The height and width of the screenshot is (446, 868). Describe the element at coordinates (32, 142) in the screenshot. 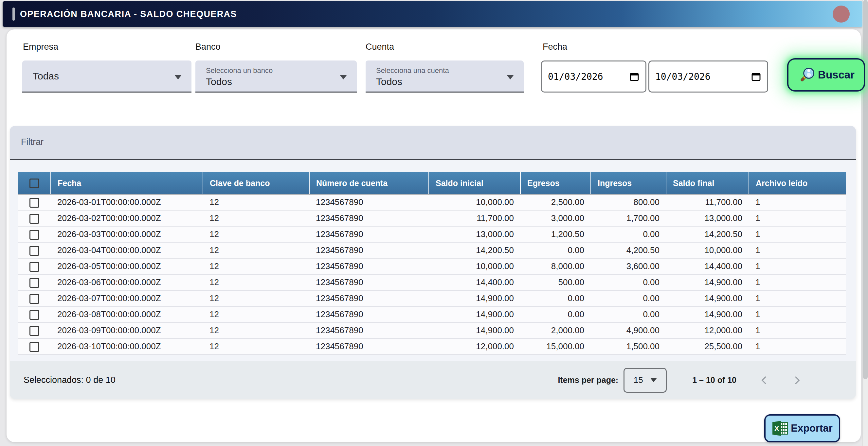

I see `filtrar-placeholder: Filtrar` at that location.